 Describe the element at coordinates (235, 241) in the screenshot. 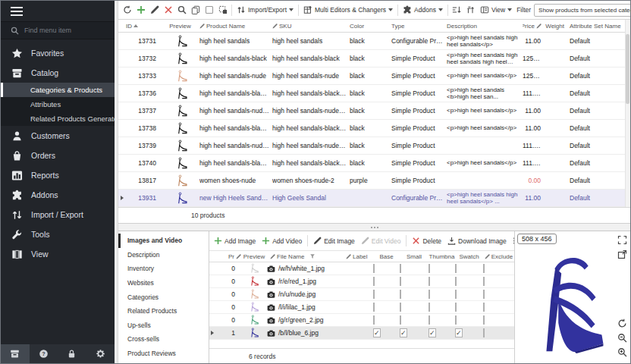

I see `add-image-button: Add Image` at that location.